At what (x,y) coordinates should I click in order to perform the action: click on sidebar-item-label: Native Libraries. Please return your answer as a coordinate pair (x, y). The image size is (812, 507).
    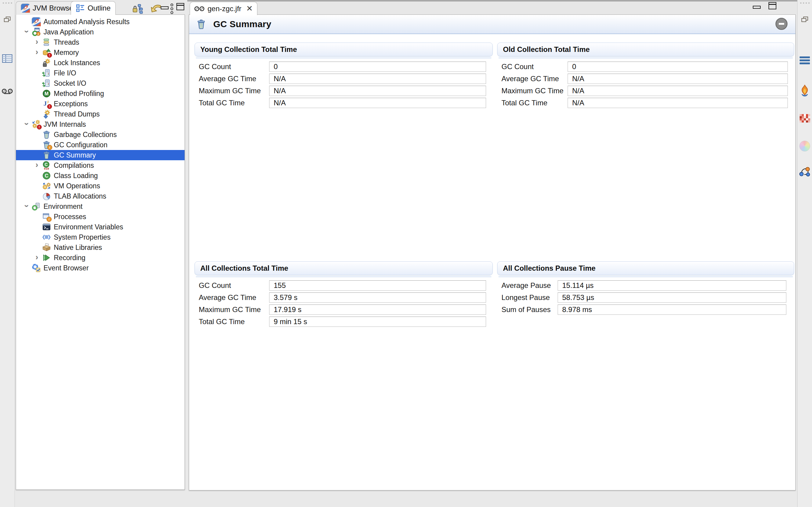
    Looking at the image, I should click on (78, 247).